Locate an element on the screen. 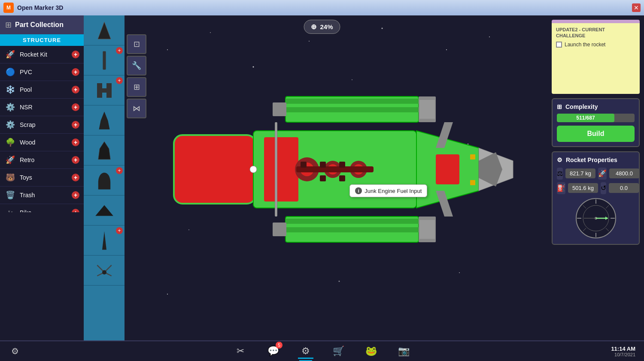 The height and width of the screenshot is (361, 644). grid-icon: ⊞ is located at coordinates (9, 25).